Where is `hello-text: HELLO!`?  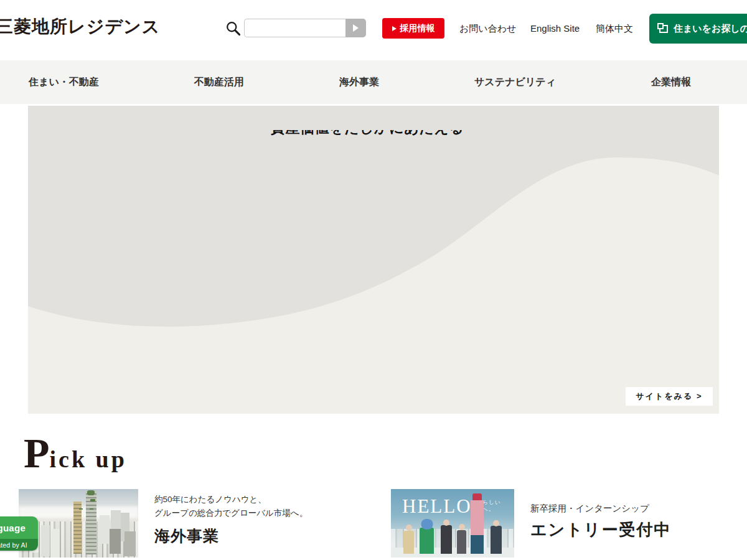
hello-text: HELLO! is located at coordinates (441, 506).